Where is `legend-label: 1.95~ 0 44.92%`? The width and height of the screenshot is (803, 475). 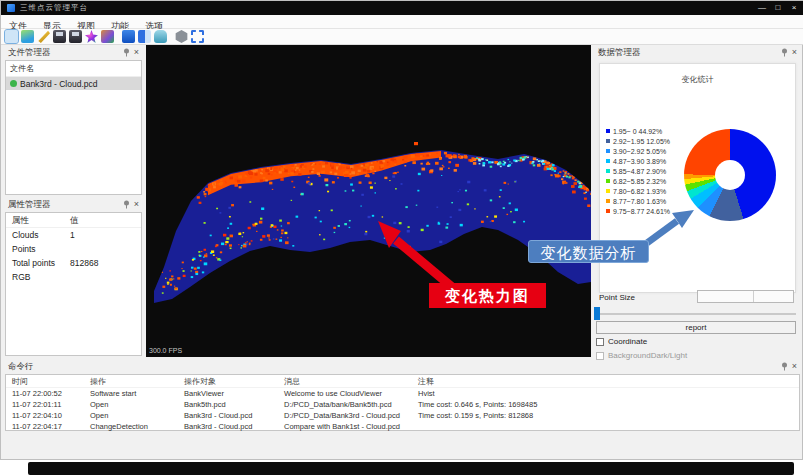 legend-label: 1.95~ 0 44.92% is located at coordinates (638, 132).